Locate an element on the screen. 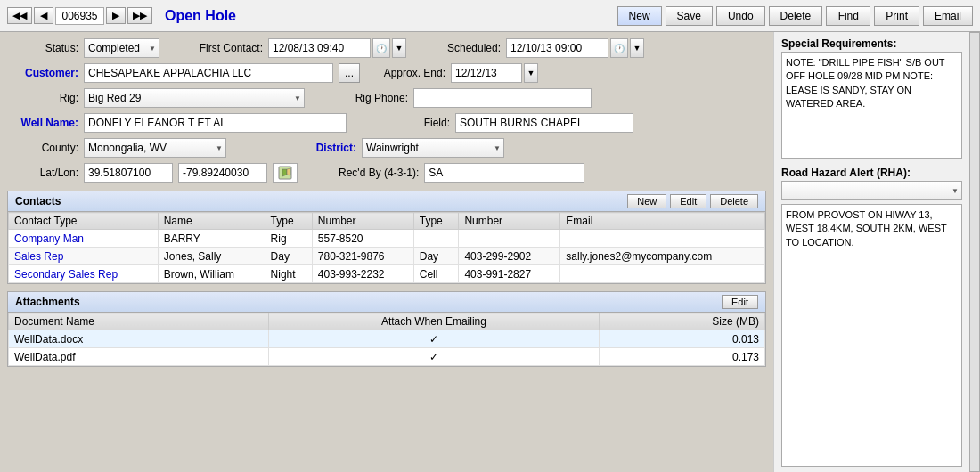 The image size is (980, 472). district-select-wrapper: Wainwright is located at coordinates (433, 148).